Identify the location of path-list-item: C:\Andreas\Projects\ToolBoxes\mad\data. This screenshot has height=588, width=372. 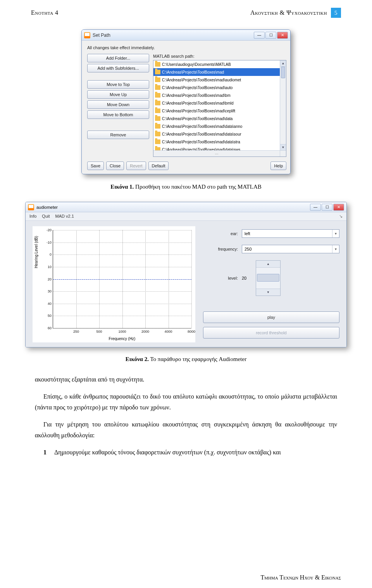
(220, 119).